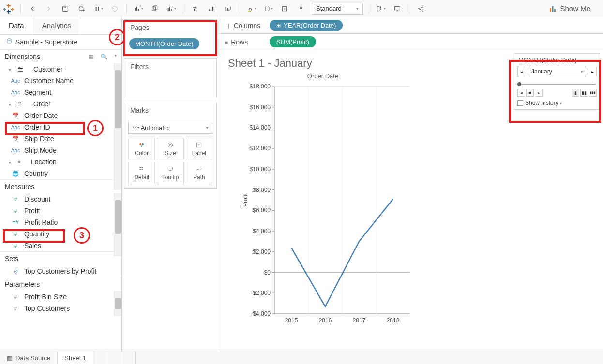 This screenshot has height=364, width=603. What do you see at coordinates (61, 297) in the screenshot?
I see `param-profit-bin: #Profit Bin Size` at bounding box center [61, 297].